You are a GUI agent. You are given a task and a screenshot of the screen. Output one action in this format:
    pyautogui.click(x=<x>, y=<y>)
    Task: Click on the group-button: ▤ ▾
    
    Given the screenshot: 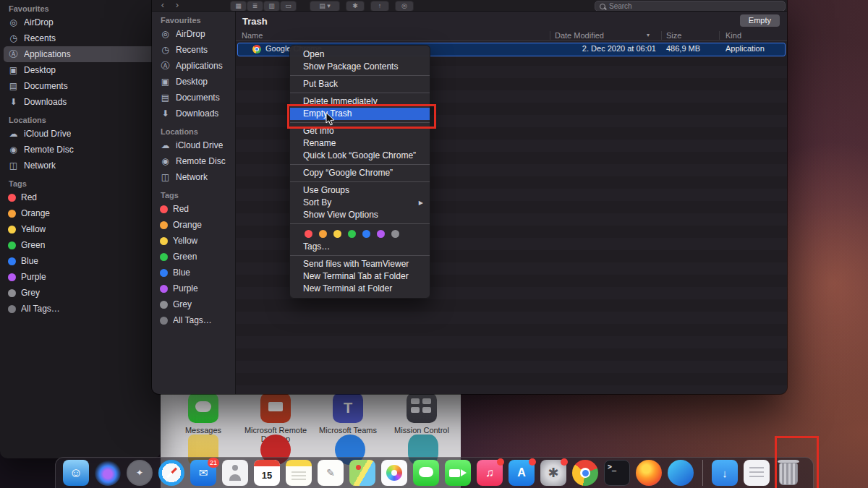 What is the action you would take?
    pyautogui.click(x=325, y=6)
    